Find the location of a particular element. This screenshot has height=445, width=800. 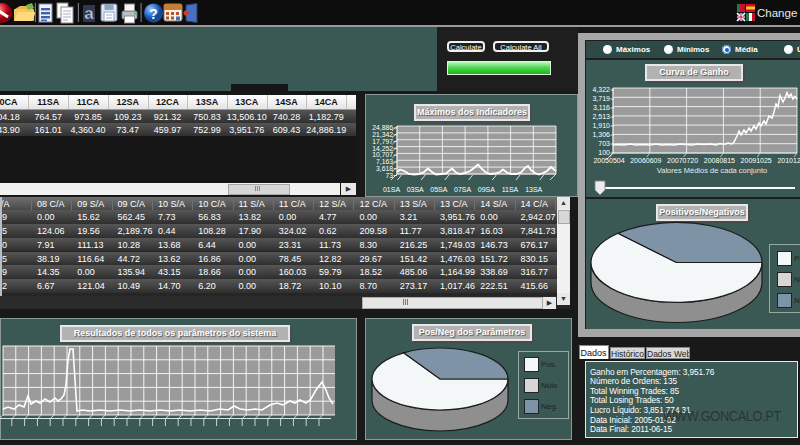

svg-text: 20070720 is located at coordinates (682, 160).